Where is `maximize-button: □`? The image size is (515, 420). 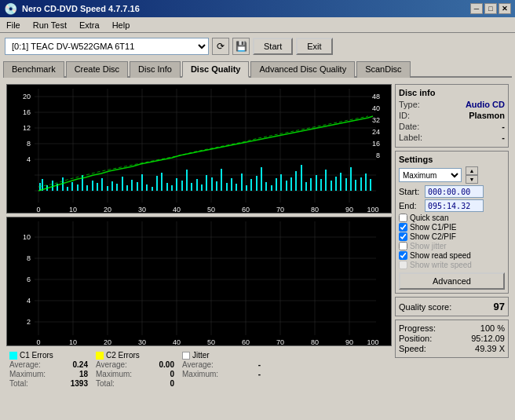
maximize-button: □ is located at coordinates (491, 9).